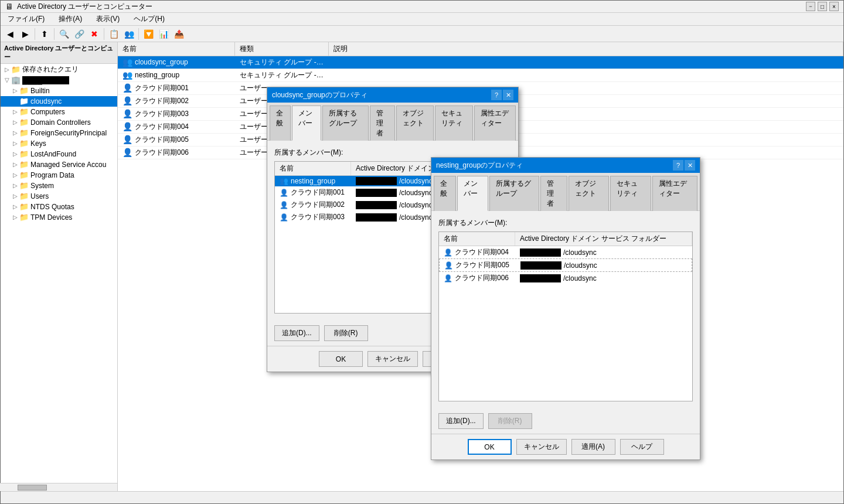 This screenshot has height=504, width=844. I want to click on col-header-name: 名前, so click(176, 49).